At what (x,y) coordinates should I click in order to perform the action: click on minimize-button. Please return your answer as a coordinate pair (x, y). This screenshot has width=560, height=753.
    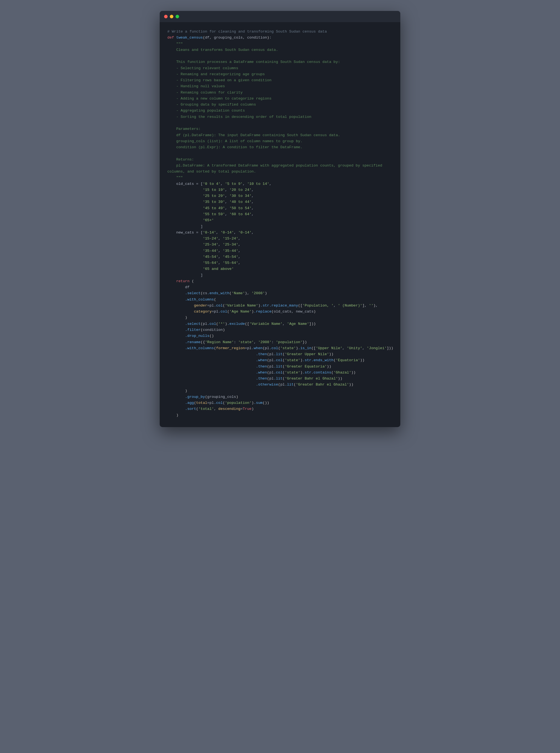
    Looking at the image, I should click on (172, 17).